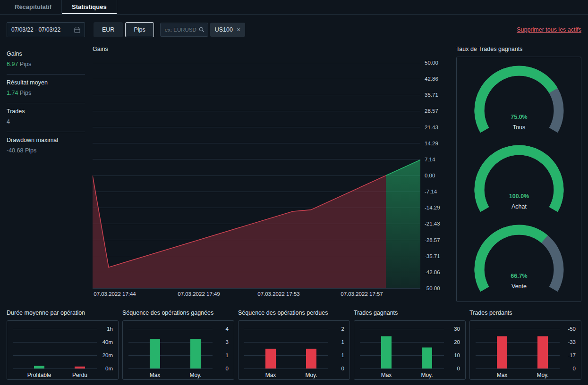 The width and height of the screenshot is (588, 385). I want to click on svg-text: 21.43, so click(432, 127).